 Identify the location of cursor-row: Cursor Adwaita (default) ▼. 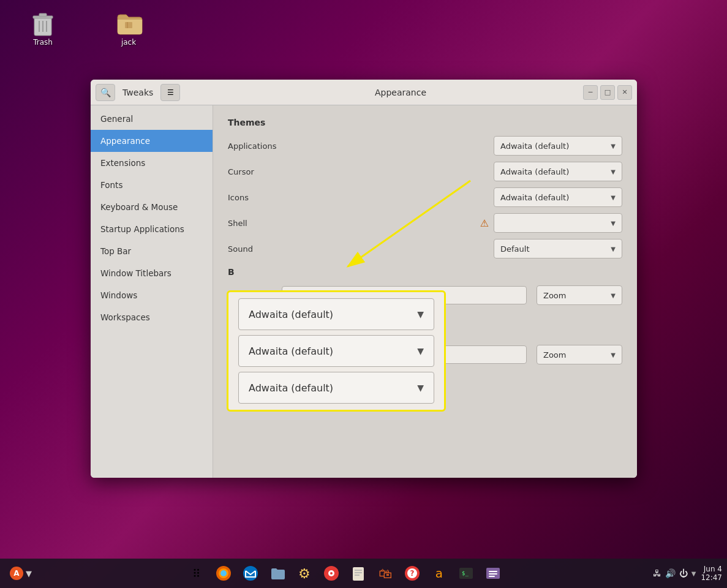
(425, 172).